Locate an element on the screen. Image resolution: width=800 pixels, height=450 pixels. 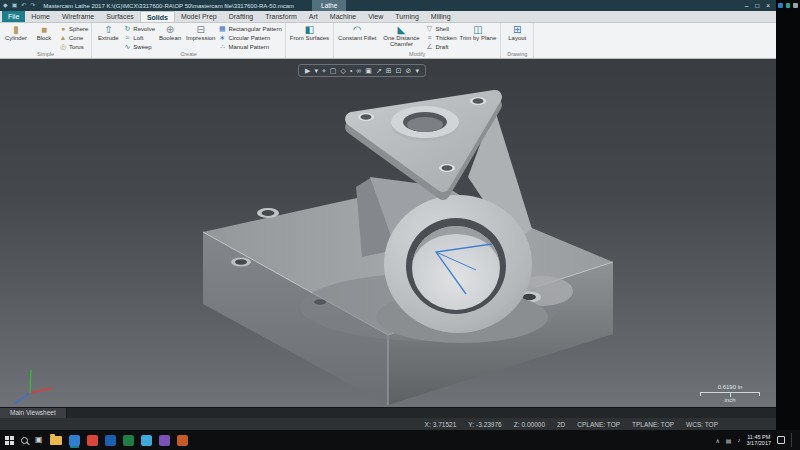
loft-label: Loft is located at coordinates (138, 38).